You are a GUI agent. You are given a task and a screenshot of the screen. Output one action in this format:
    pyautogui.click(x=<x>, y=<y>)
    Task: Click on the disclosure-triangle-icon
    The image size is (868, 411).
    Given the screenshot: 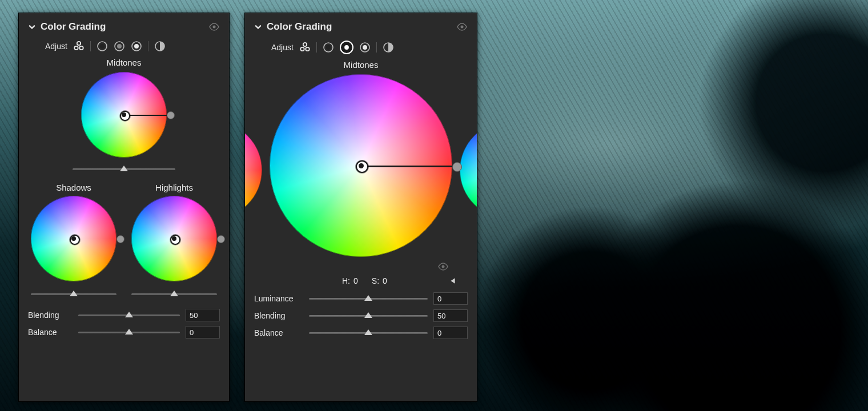 What is the action you would take?
    pyautogui.click(x=453, y=281)
    